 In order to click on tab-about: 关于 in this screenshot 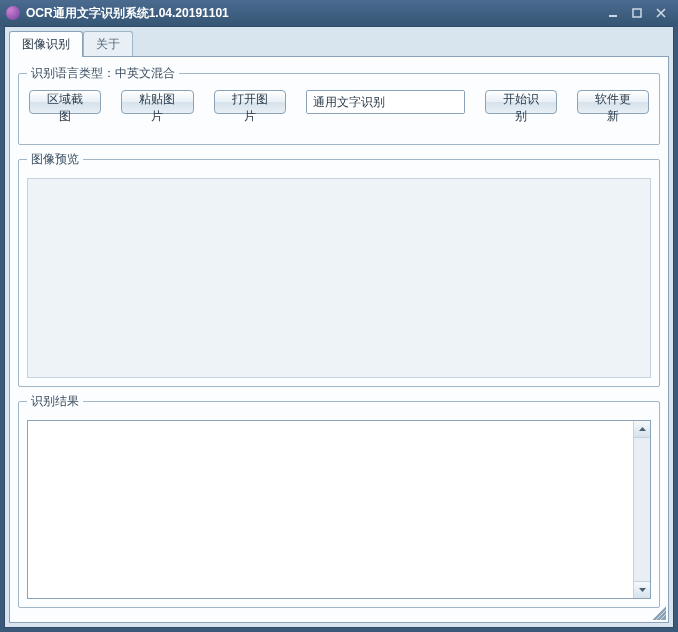, I will do `click(108, 44)`.